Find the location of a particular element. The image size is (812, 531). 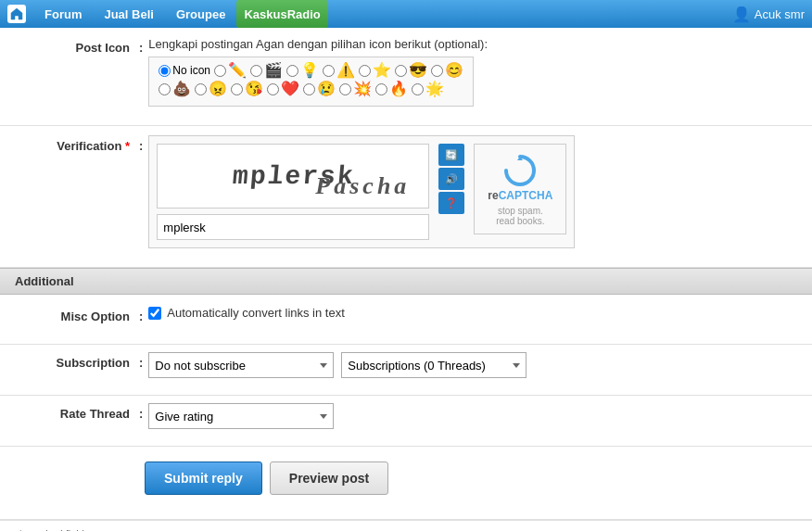

subscription-dropdowns: Do not subscribe Subscribe Instant notif… is located at coordinates (471, 365).